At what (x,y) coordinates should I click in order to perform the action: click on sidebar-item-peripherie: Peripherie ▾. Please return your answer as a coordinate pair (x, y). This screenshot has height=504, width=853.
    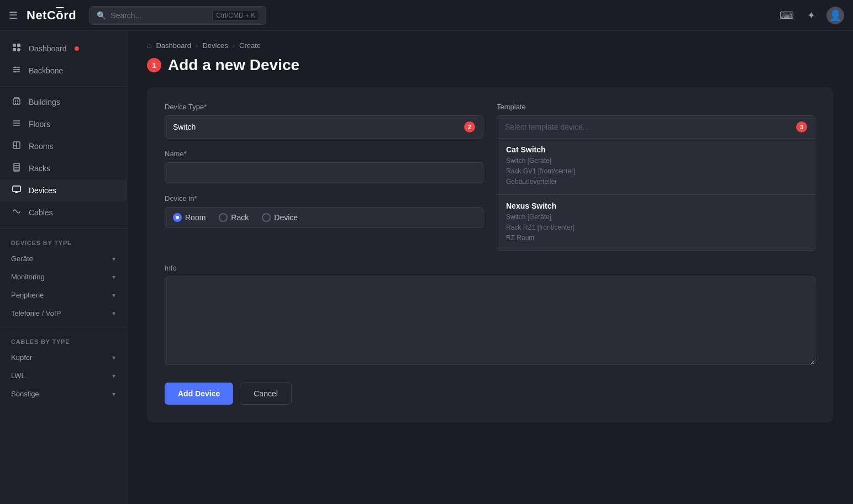
    Looking at the image, I should click on (63, 295).